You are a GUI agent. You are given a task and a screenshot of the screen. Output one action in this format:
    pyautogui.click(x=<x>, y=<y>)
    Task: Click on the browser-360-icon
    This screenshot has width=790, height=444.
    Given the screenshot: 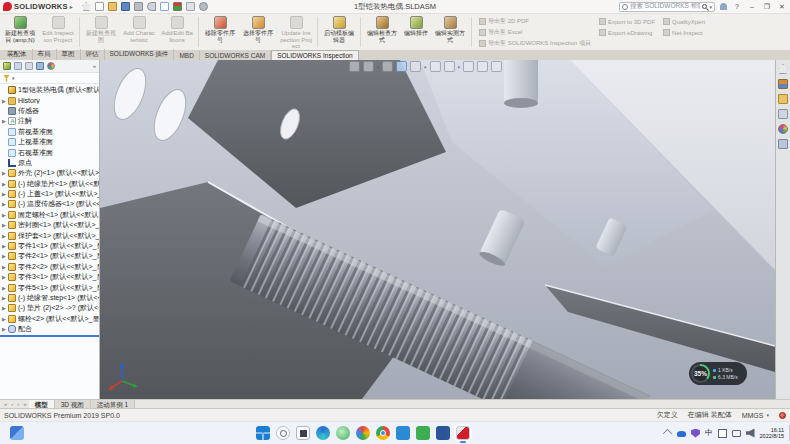 What is the action you would take?
    pyautogui.click(x=343, y=433)
    